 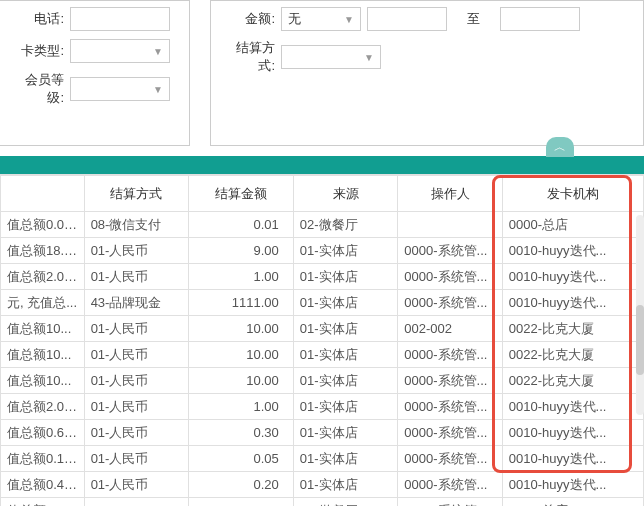 I want to click on col-header-method: 结算方式, so click(x=136, y=194).